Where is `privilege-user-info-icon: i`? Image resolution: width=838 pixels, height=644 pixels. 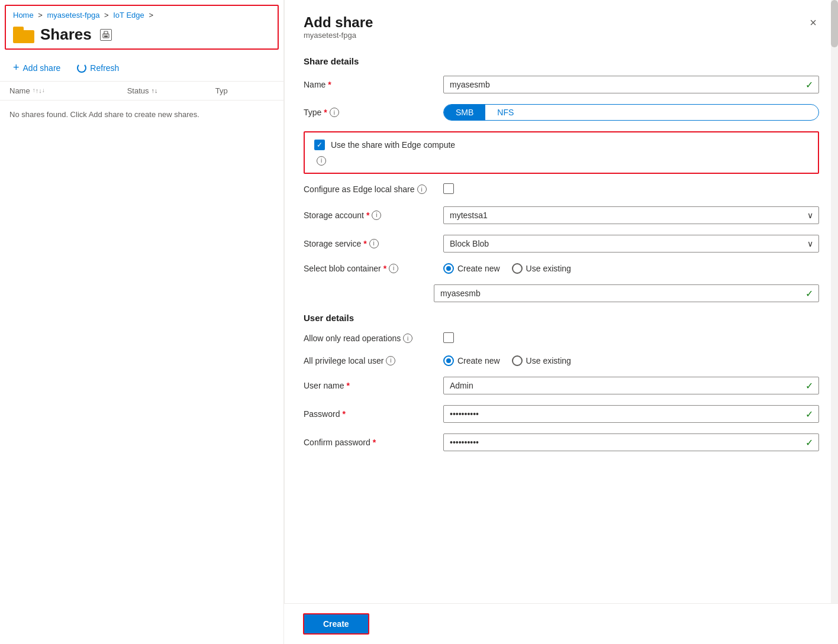
privilege-user-info-icon: i is located at coordinates (391, 361).